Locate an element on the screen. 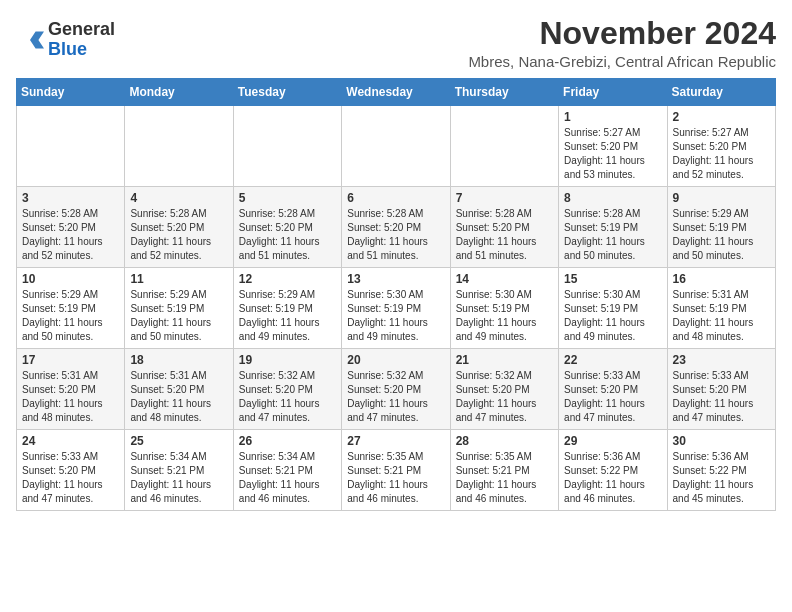  day-number: 16 is located at coordinates (722, 279).